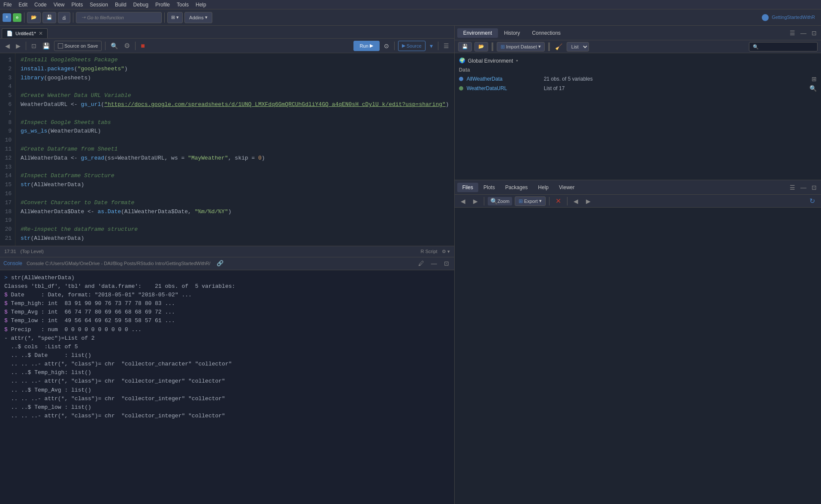  I want to click on source-options-button: ▾, so click(432, 46).